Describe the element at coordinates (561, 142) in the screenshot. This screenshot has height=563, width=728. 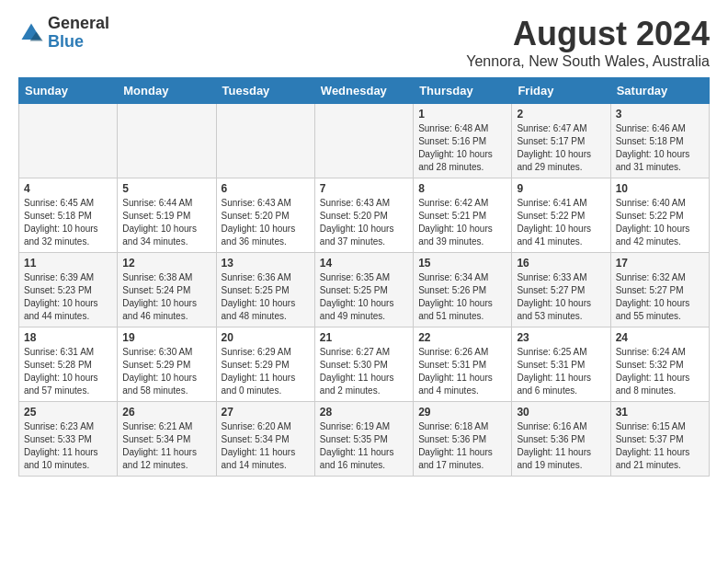
I see `calendar-cell: 2Sunrise: 6:47 AMSunset: 5:17 PMDaylight…` at that location.